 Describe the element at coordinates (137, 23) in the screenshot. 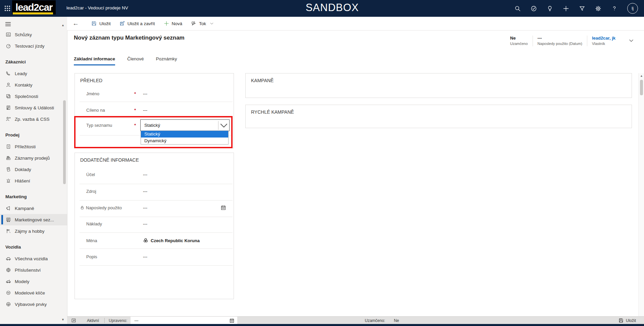

I see `ulozit-a-zavrit-button: Uložit a zavřít` at that location.